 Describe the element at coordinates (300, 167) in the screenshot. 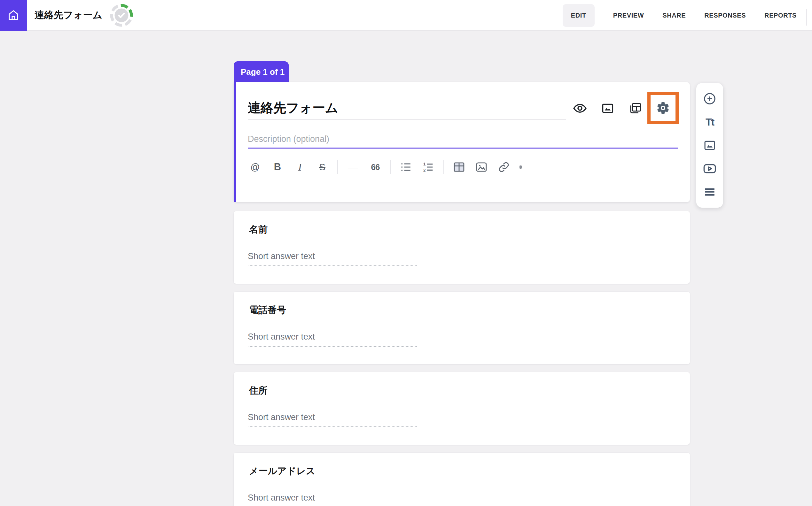

I see `italic-button: I` at that location.